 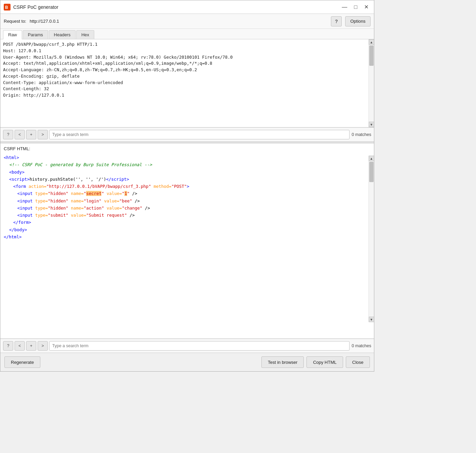 What do you see at coordinates (372, 158) in the screenshot?
I see `csrf-scroll-up-arrow: ▲` at bounding box center [372, 158].